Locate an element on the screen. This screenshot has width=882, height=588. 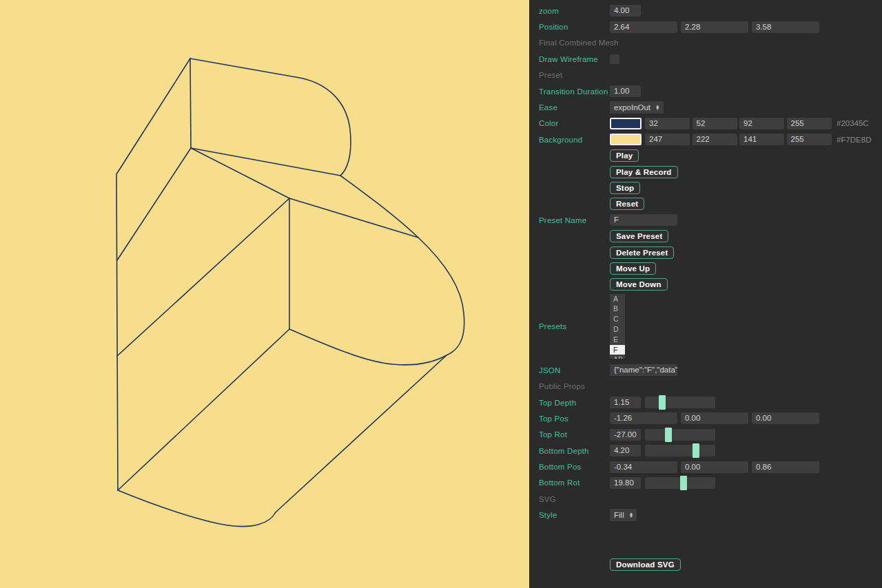
row-draw-wireframe: Draw Wireframe is located at coordinates (706, 59).